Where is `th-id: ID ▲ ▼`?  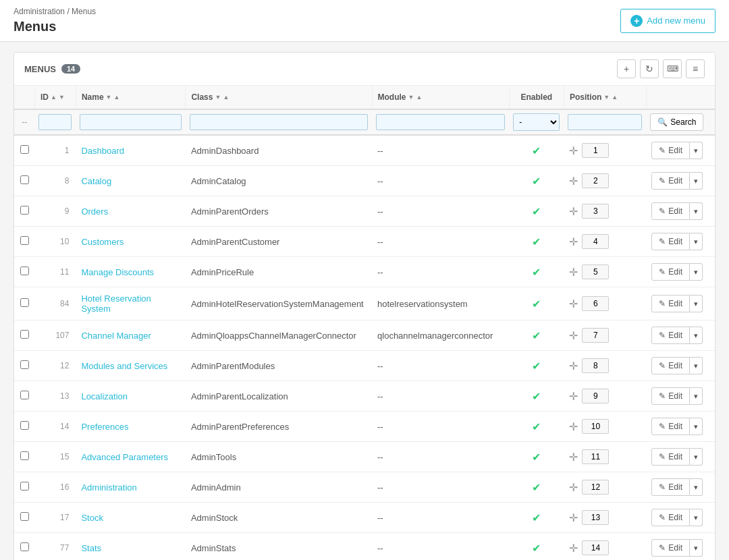
th-id: ID ▲ ▼ is located at coordinates (55, 97).